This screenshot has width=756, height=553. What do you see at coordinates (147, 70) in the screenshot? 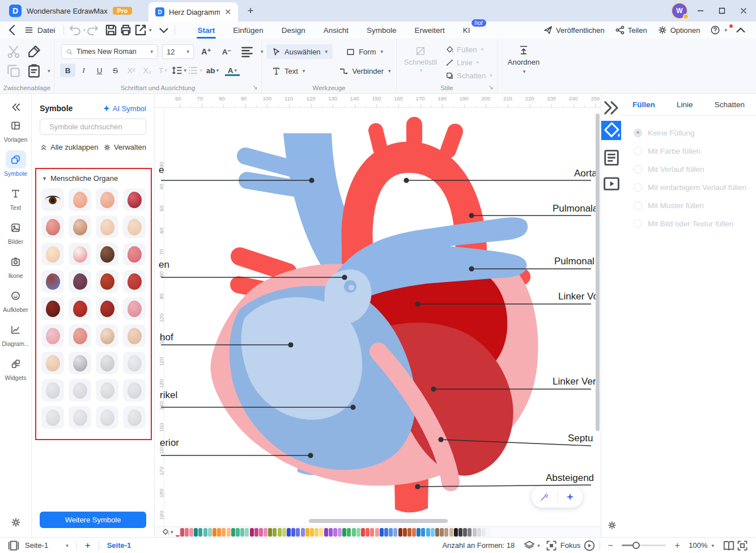
I see `subscript-button: X₂` at bounding box center [147, 70].